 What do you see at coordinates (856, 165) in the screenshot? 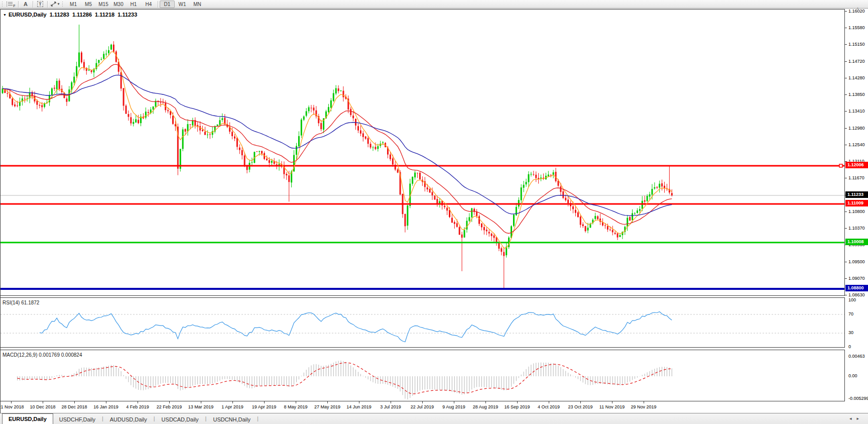
I see `level-price-badge: 1.12006` at bounding box center [856, 165].